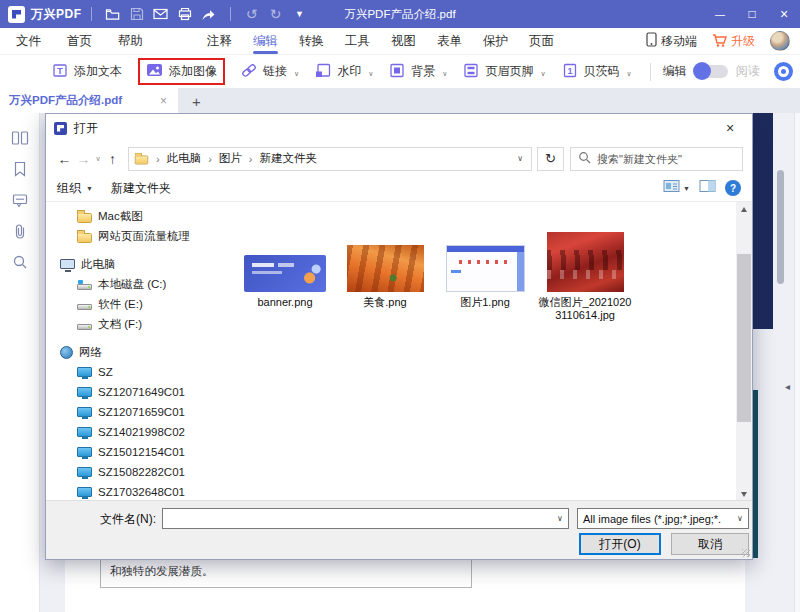  Describe the element at coordinates (20, 231) in the screenshot. I see `attachments-icon` at that location.